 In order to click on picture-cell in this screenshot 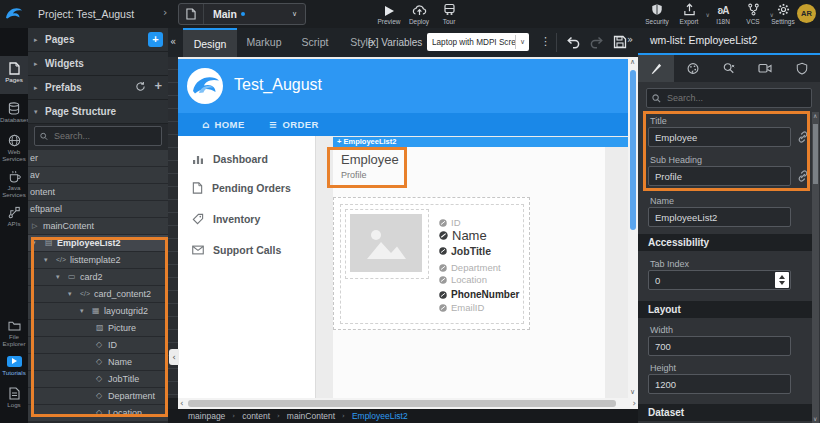, I will do `click(387, 244)`.